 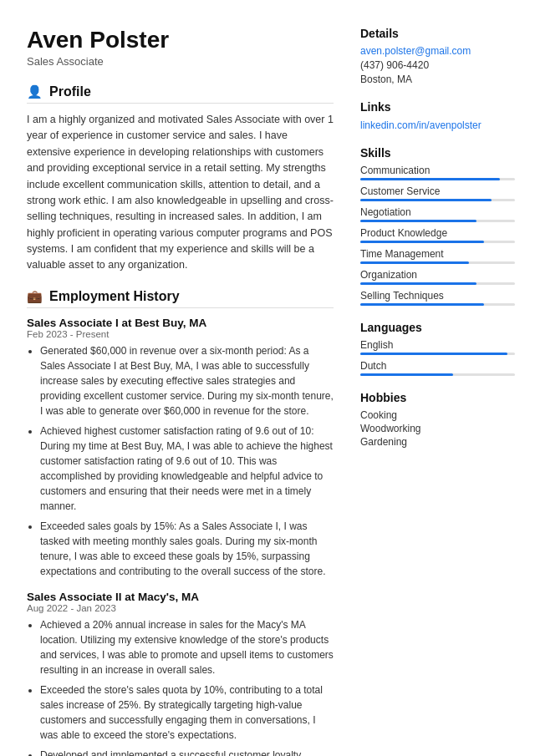 I want to click on hobby-item: Cooking, so click(x=438, y=415).